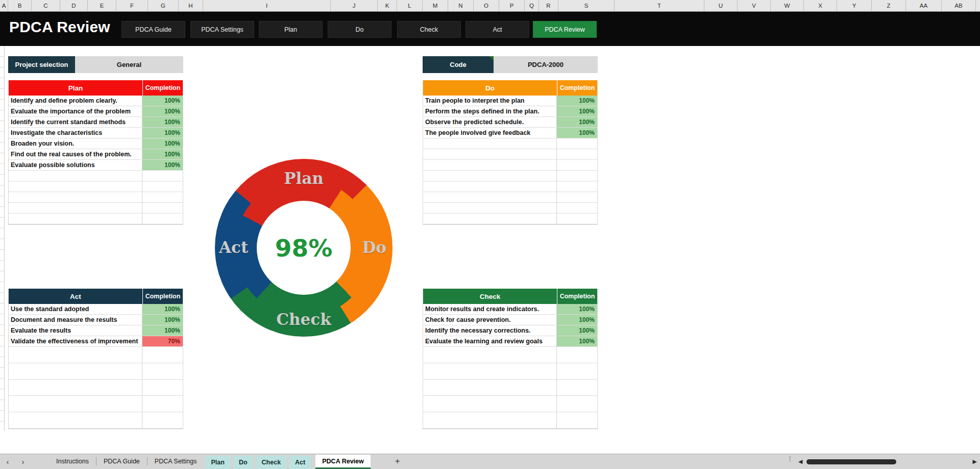  I want to click on task-cell: Observe the predicted schedule., so click(490, 122).